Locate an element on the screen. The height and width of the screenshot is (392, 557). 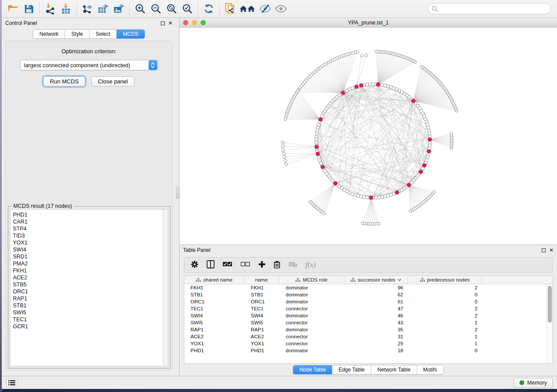
splitter-handle is located at coordinates (177, 193).